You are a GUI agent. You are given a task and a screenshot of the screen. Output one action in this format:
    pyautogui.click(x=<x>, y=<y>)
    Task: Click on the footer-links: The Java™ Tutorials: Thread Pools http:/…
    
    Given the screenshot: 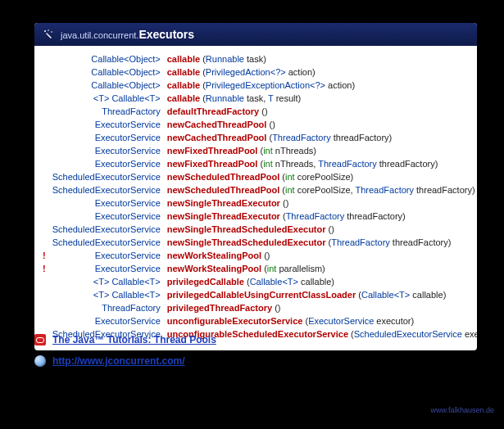 What is the action you would take?
    pyautogui.click(x=125, y=350)
    